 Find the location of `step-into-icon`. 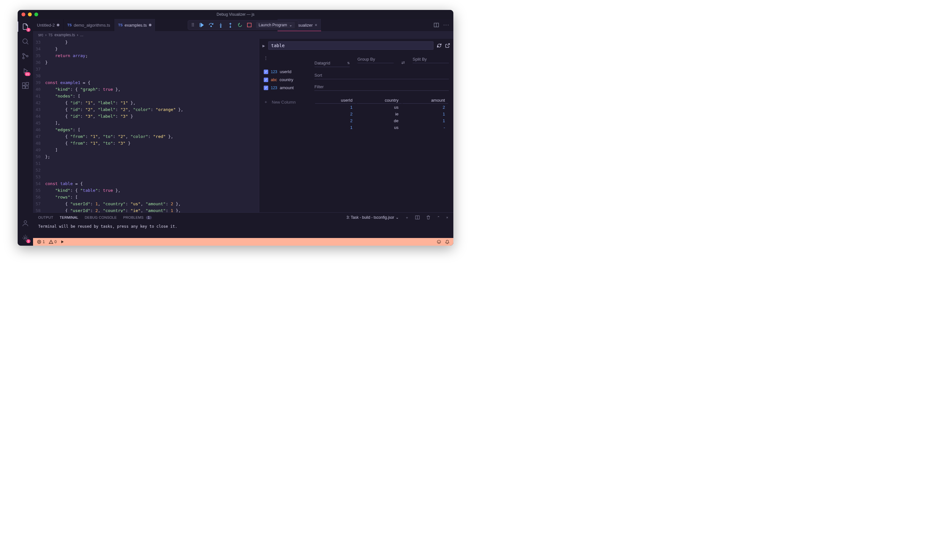

step-into-icon is located at coordinates (221, 25).